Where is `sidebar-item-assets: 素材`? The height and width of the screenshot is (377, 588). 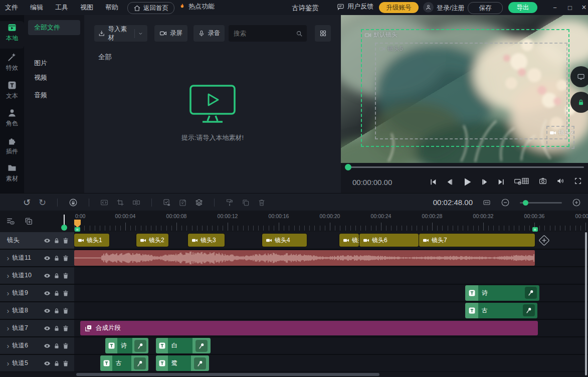 sidebar-item-assets: 素材 is located at coordinates (12, 175).